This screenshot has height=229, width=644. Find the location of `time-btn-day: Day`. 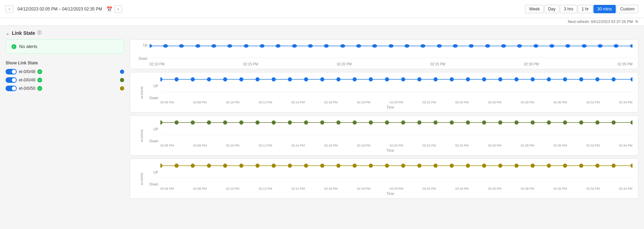

time-btn-day: Day is located at coordinates (552, 9).